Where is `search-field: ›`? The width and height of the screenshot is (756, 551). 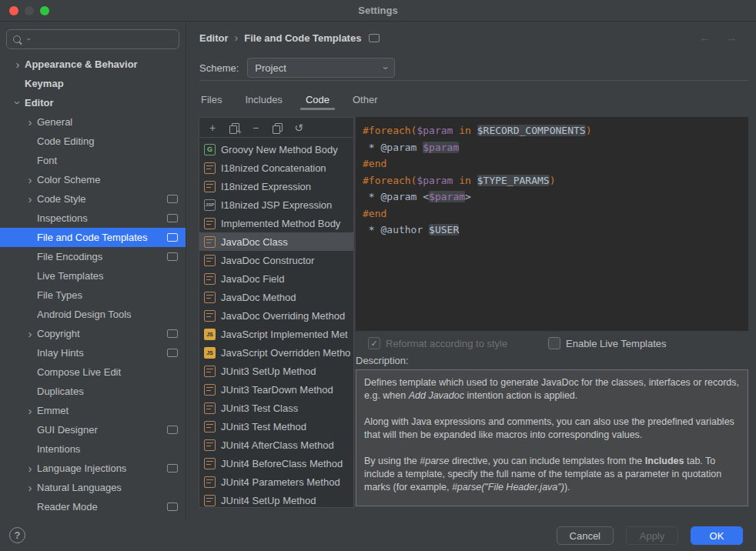
search-field: › is located at coordinates (92, 39).